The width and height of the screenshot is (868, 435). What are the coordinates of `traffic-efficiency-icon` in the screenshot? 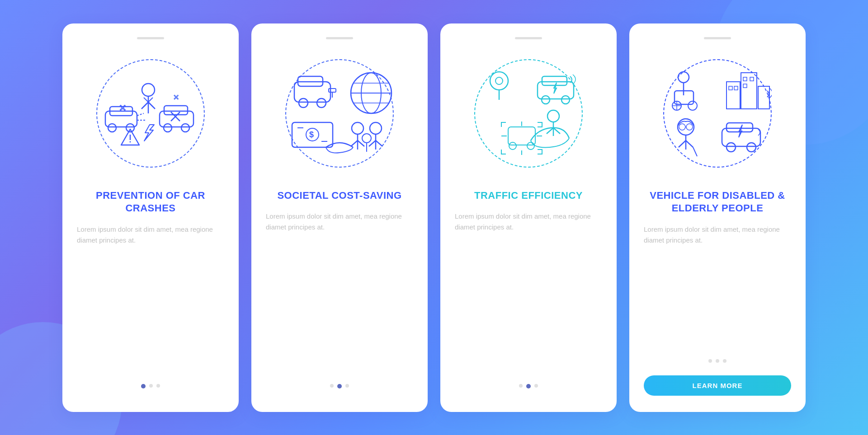 It's located at (528, 113).